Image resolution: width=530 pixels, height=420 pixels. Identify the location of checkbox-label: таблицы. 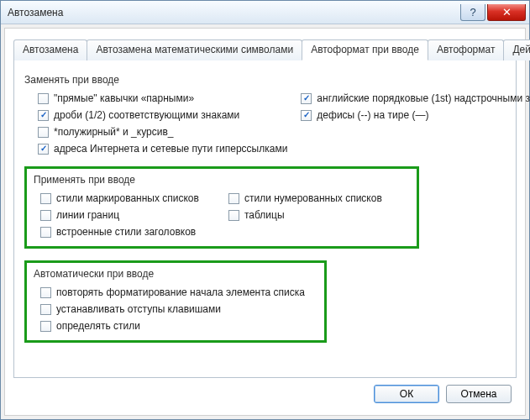
(265, 215).